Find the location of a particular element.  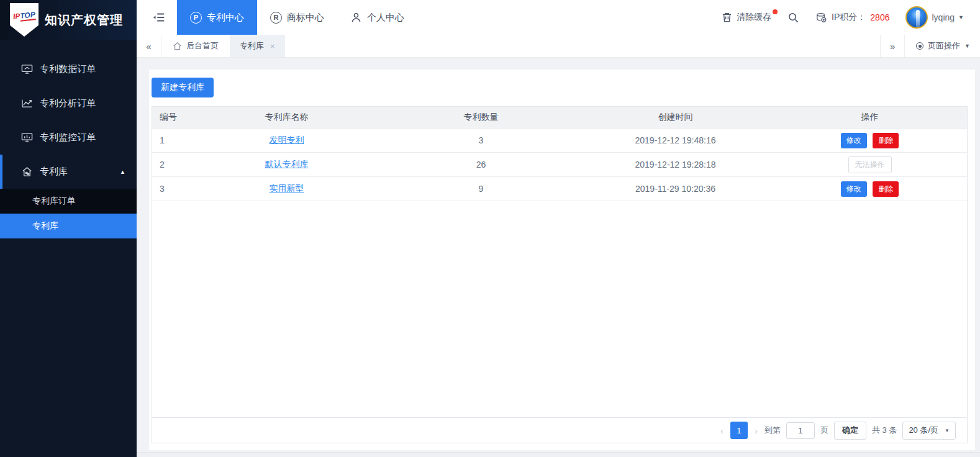

no-action-button: 无法操作 is located at coordinates (870, 165).